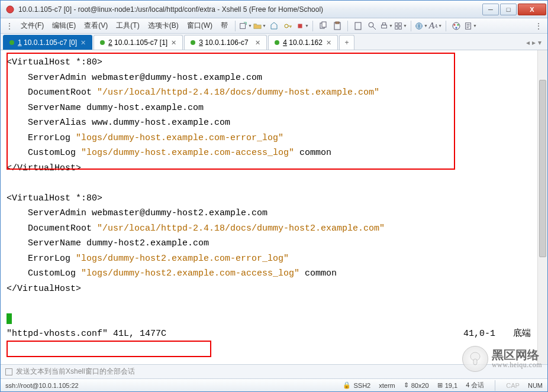 This screenshot has width=548, height=392. Describe the element at coordinates (274, 9) in the screenshot. I see `titlebar: 10.0.1.105-c7 [0] - root@linux-node1:/us…` at that location.